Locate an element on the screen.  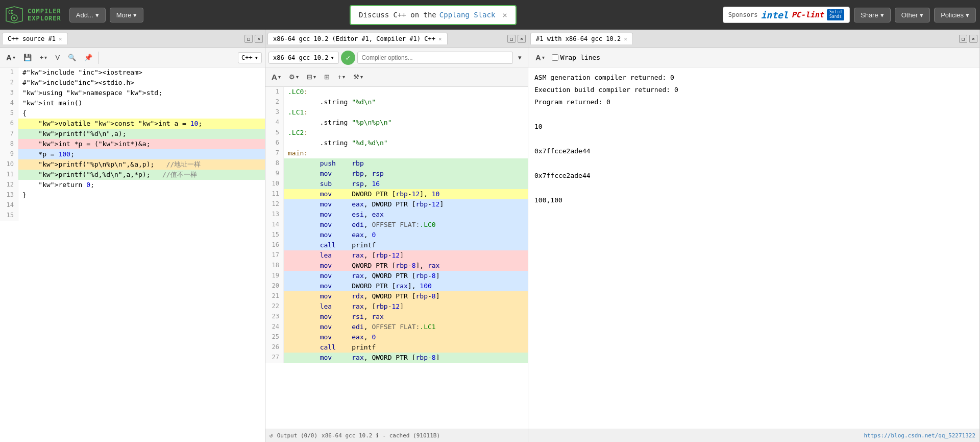
pin-button: 📌 is located at coordinates (88, 57).